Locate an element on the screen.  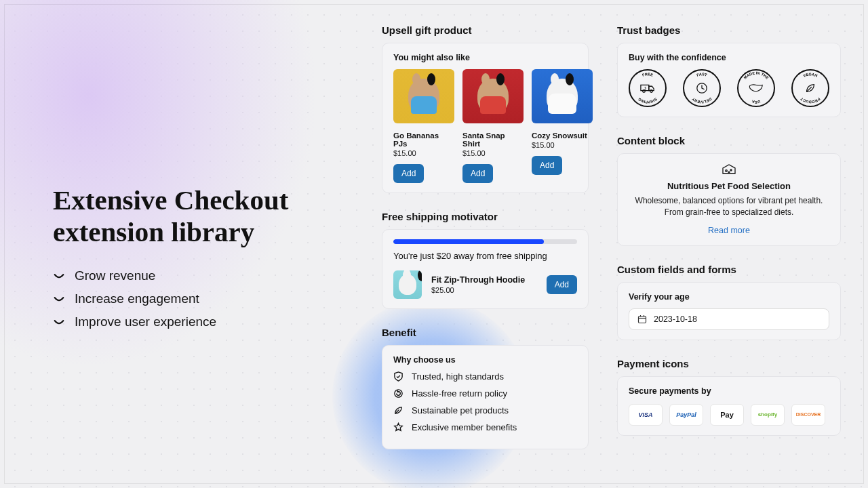
pay-shopify: shopify is located at coordinates (768, 415).